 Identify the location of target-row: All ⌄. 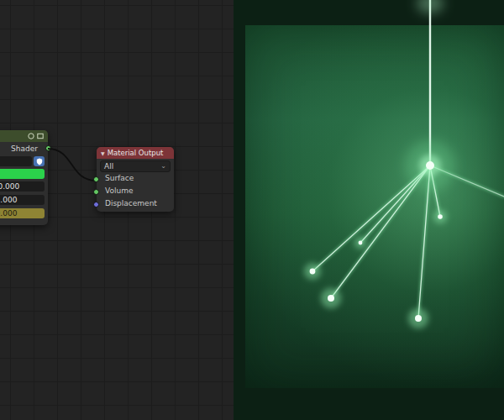
(135, 166).